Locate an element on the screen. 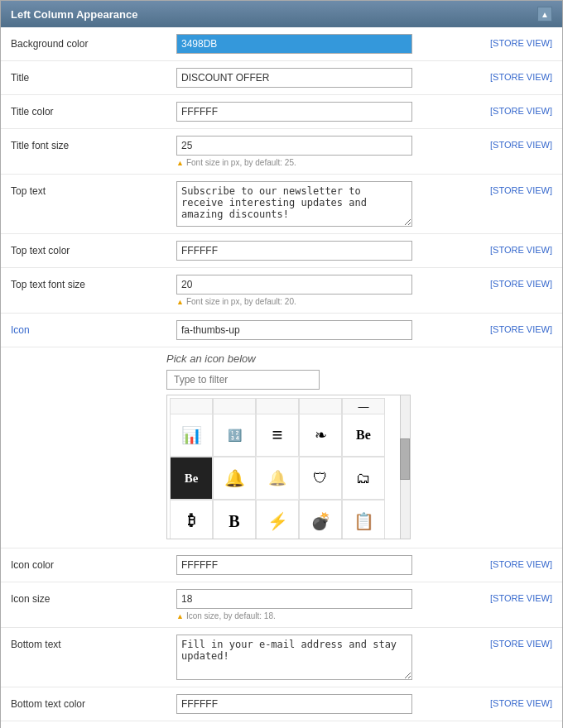 This screenshot has height=728, width=563. icon-color-input is located at coordinates (295, 565).